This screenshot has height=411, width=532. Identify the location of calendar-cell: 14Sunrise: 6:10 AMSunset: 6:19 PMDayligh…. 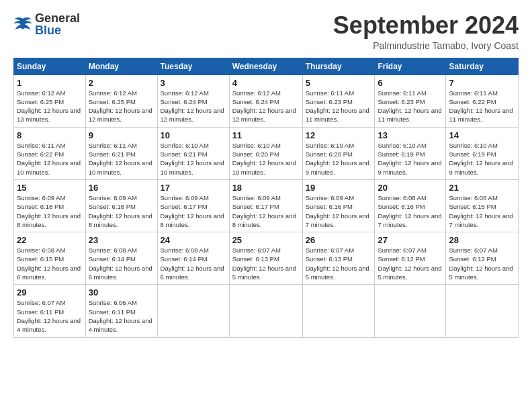
(482, 153).